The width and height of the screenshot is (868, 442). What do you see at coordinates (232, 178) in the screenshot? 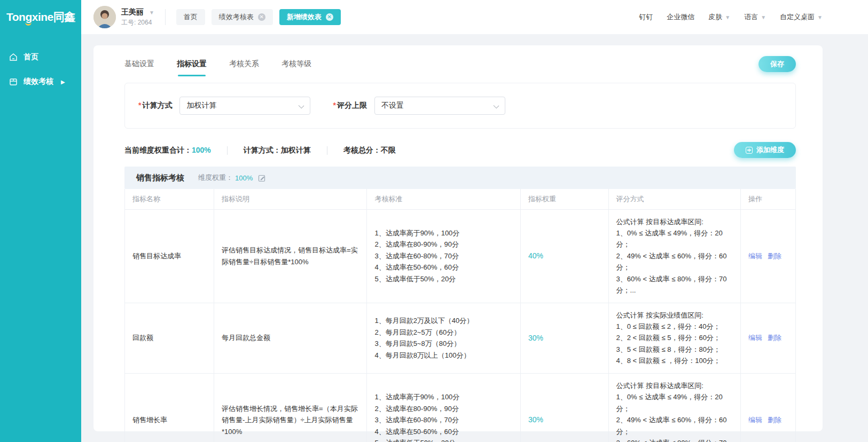
I see `dimension-weight: 维度权重： 100%` at bounding box center [232, 178].